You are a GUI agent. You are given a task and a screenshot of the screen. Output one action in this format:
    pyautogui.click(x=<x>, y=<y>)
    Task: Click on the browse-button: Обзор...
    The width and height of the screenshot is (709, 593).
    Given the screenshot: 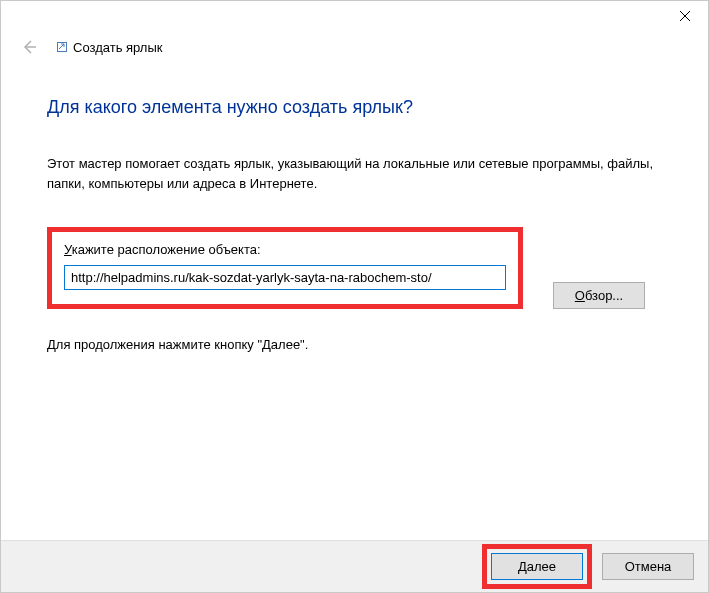 What is the action you would take?
    pyautogui.click(x=599, y=296)
    